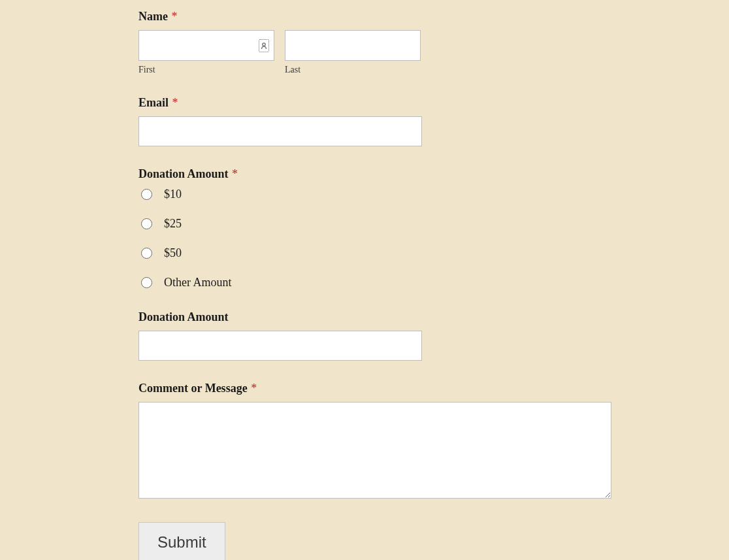 The width and height of the screenshot is (729, 560). I want to click on donation-custom-label-text: Donation Amount, so click(184, 317).